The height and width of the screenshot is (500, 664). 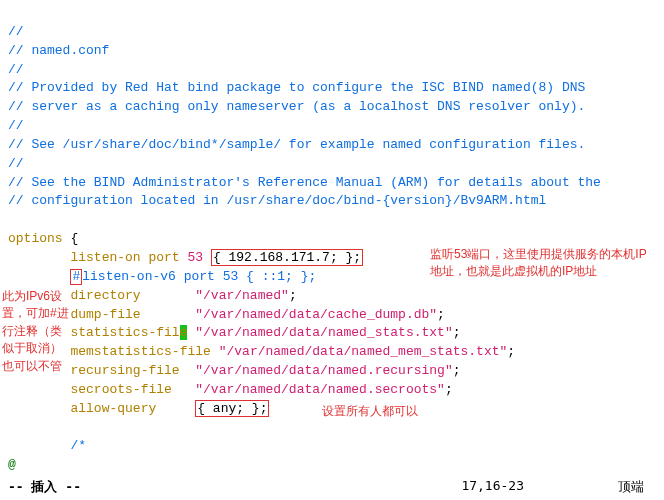 What do you see at coordinates (124, 332) in the screenshot?
I see `statistics-file-key: statistics-fil` at bounding box center [124, 332].